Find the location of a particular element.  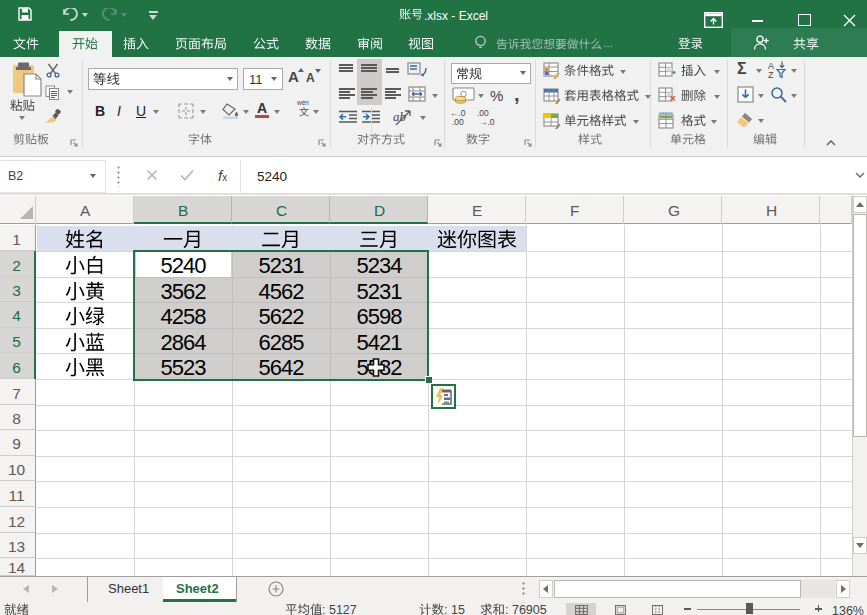

svg-text: .00 is located at coordinates (458, 121).